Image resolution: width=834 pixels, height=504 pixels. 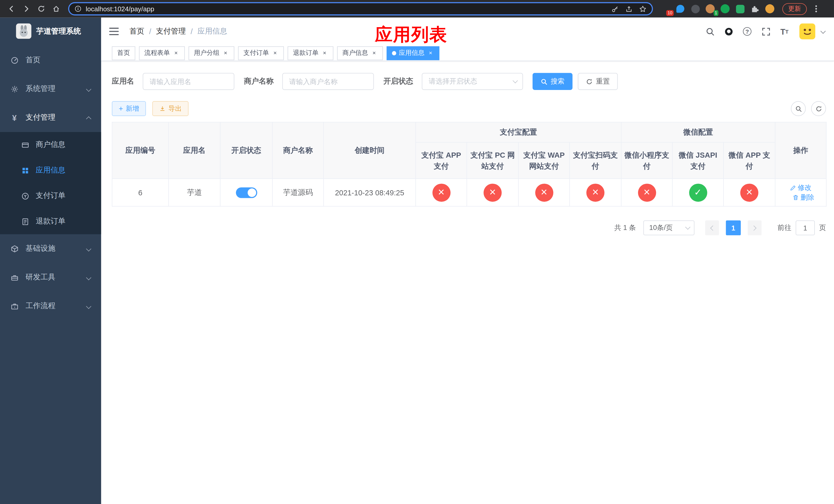 What do you see at coordinates (157, 53) in the screenshot?
I see `tab-label: 流程表单` at bounding box center [157, 53].